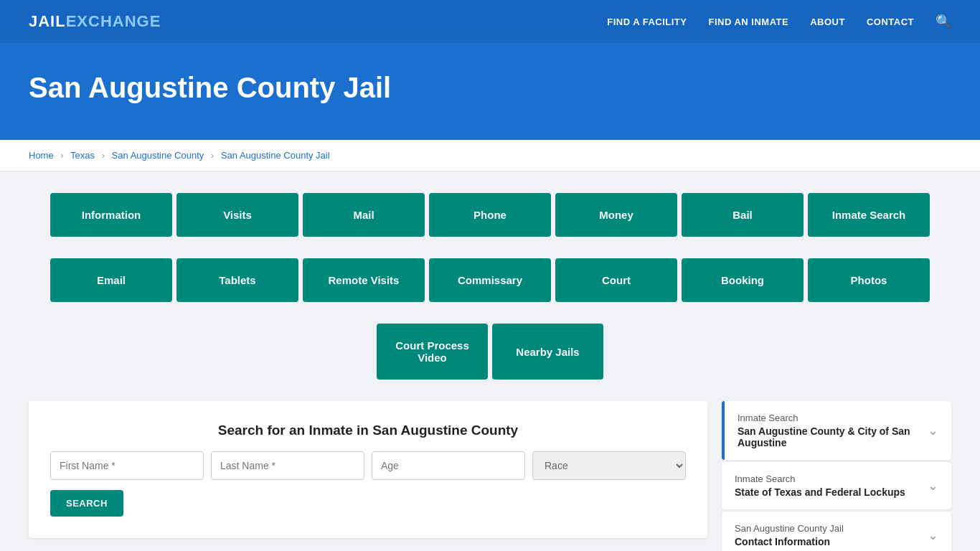  What do you see at coordinates (837, 486) in the screenshot?
I see `sidebar-item-inmate-search-state: Inmate Search State of Texas and Federal…` at bounding box center [837, 486].